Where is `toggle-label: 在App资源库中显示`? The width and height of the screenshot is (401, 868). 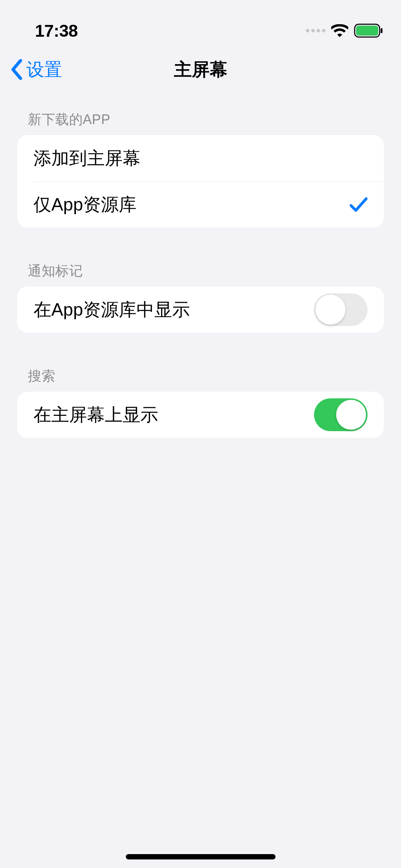
toggle-label: 在App资源库中显示 is located at coordinates (112, 310).